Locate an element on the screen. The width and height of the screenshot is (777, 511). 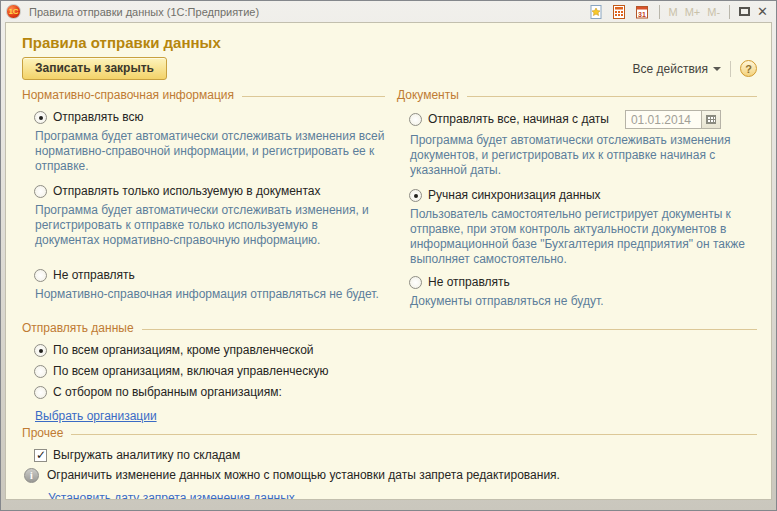
all-actions-label: Все действия is located at coordinates (670, 69).